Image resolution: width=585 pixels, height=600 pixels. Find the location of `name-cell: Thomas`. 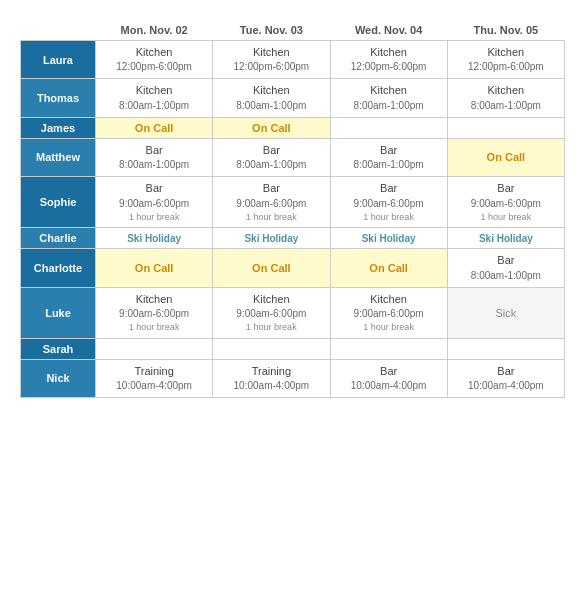

name-cell: Thomas is located at coordinates (58, 98).